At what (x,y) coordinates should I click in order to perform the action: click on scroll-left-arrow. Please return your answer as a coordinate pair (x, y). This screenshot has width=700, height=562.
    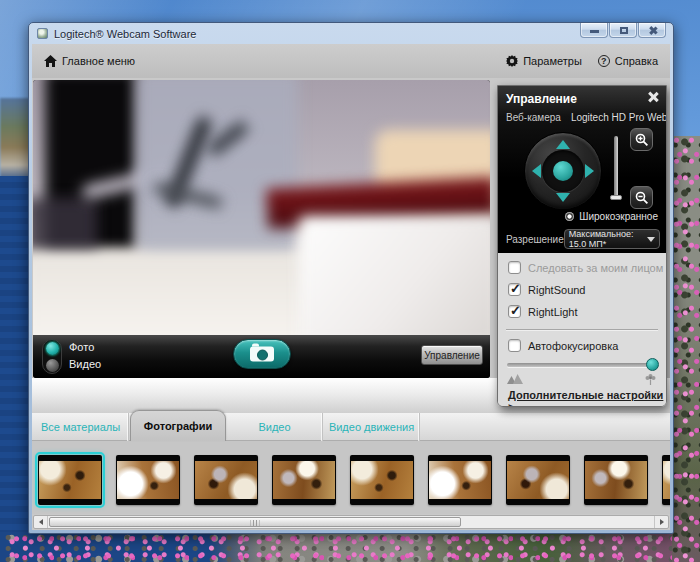
    Looking at the image, I should click on (41, 522).